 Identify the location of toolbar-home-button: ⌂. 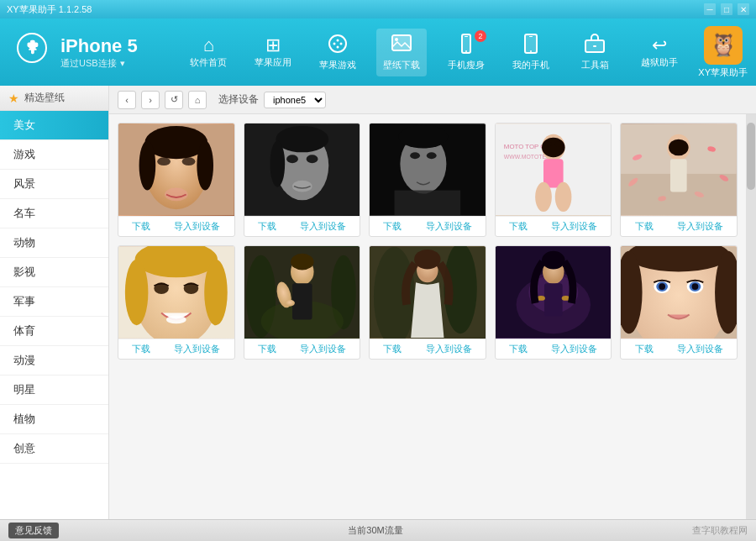
(197, 100).